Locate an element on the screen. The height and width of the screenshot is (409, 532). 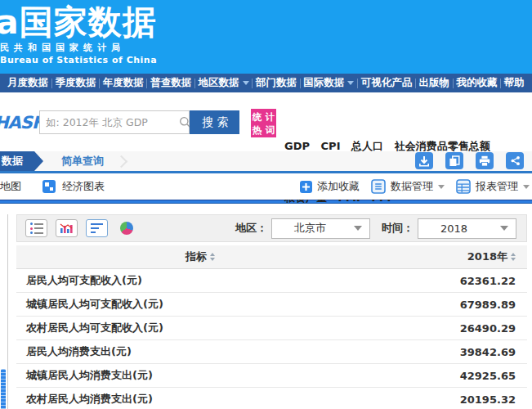
nav-item-help: 帮助 is located at coordinates (515, 83).